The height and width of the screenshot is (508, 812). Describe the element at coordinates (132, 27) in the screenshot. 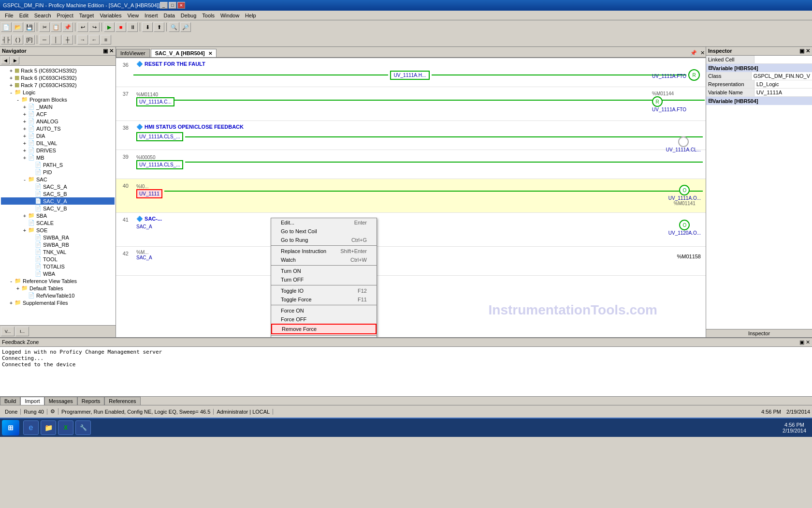

I see `tb-pause: ⏸` at that location.